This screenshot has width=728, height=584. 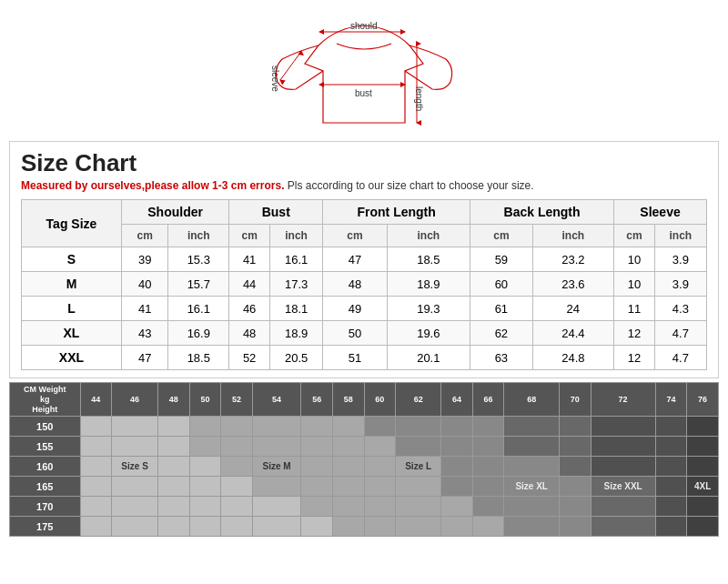 What do you see at coordinates (681, 237) in the screenshot?
I see `sub-inch-5: inch` at bounding box center [681, 237].